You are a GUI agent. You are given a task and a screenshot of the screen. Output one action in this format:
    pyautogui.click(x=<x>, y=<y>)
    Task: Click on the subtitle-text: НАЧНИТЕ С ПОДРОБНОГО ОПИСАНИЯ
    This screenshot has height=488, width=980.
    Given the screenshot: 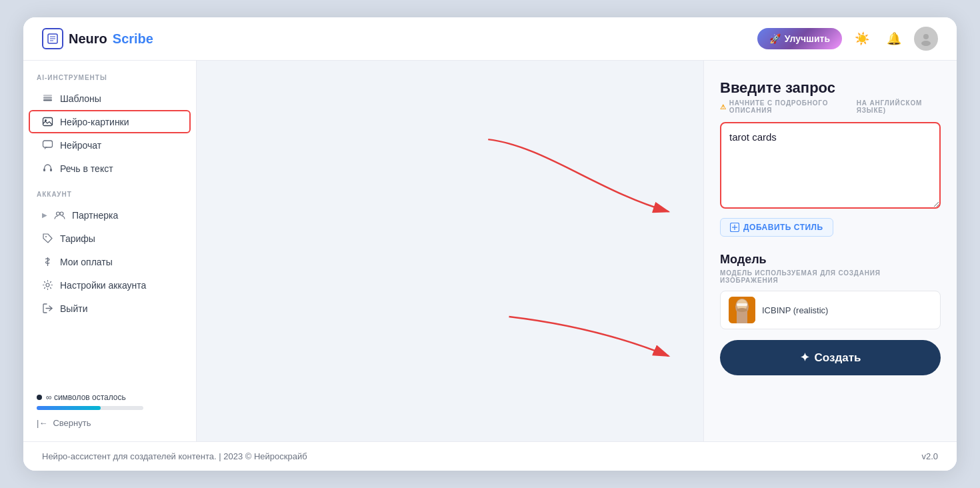 What is the action you would take?
    pyautogui.click(x=792, y=107)
    